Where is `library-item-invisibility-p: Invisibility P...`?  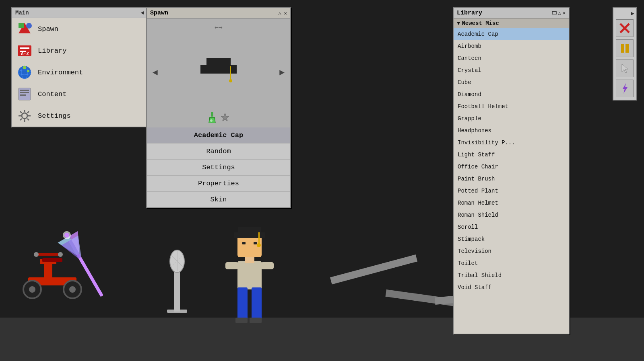
library-item-invisibility-p: Invisibility P... is located at coordinates (511, 143).